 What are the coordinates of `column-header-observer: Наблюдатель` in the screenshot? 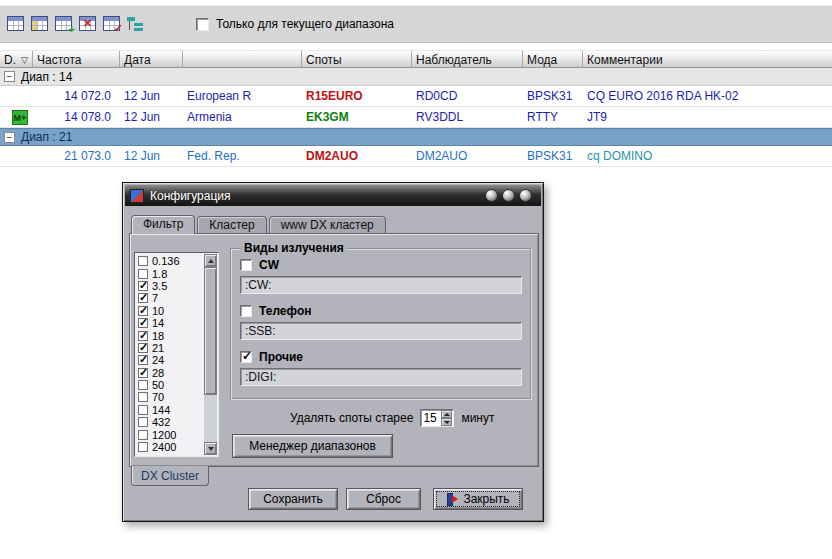 It's located at (468, 59).